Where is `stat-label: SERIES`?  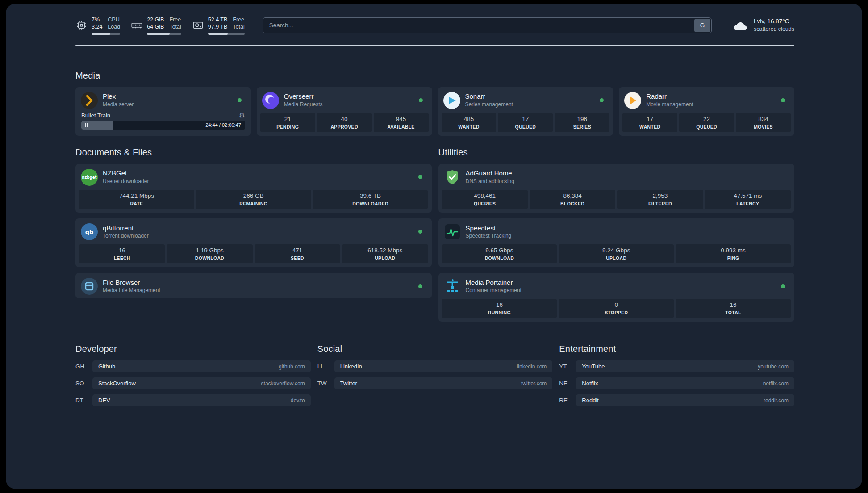 stat-label: SERIES is located at coordinates (582, 127).